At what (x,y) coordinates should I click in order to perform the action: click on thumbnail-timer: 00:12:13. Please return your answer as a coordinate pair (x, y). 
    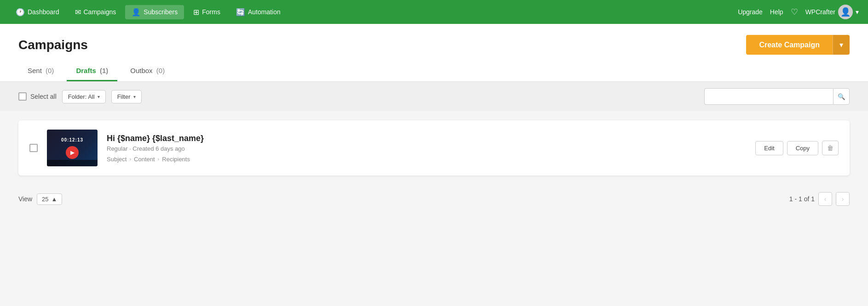
    Looking at the image, I should click on (72, 140).